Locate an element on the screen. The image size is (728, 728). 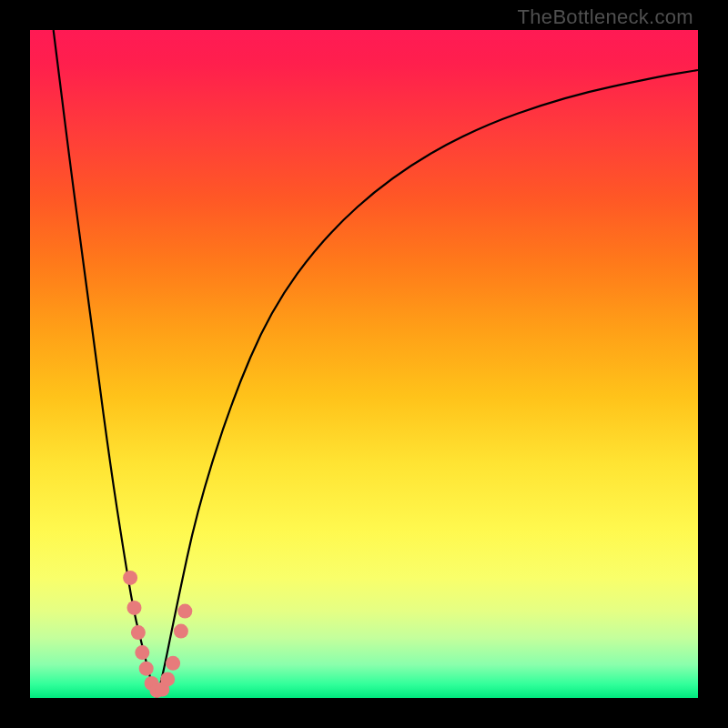
marker-group is located at coordinates (157, 634).